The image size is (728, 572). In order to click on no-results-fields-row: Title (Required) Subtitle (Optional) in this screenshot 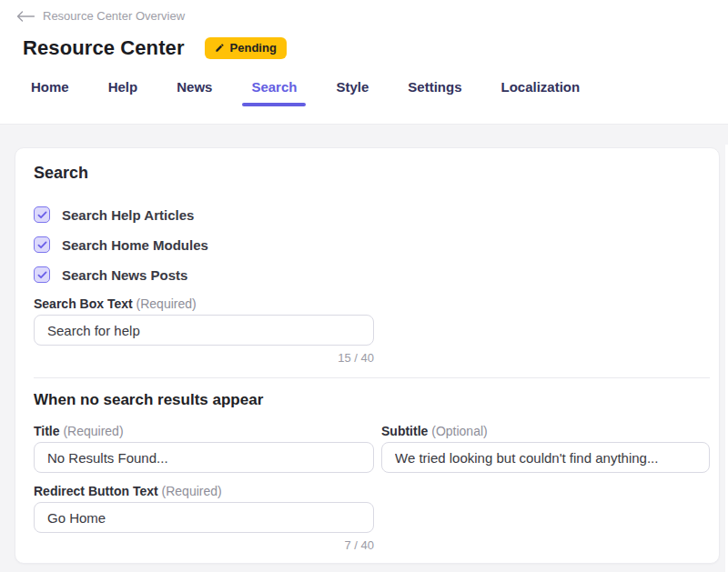, I will do `click(371, 448)`.